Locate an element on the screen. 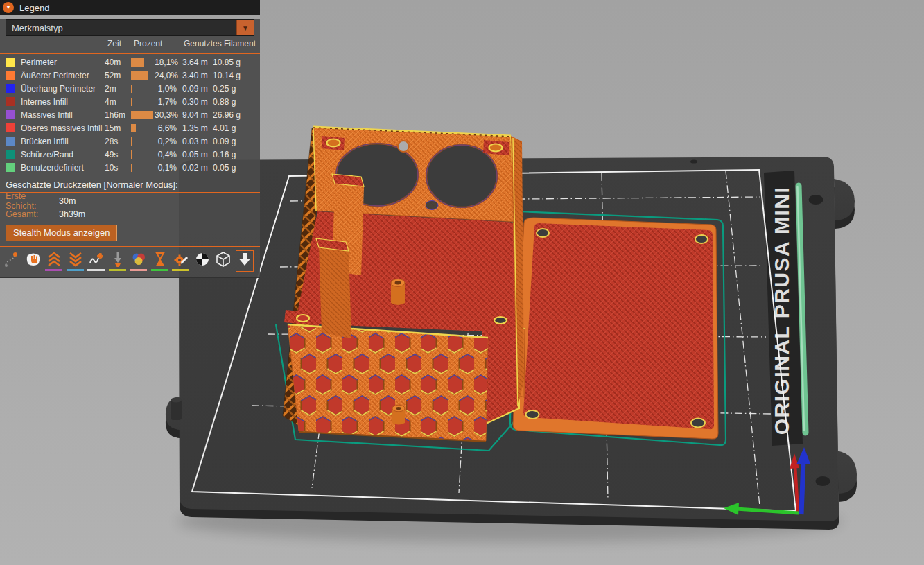 This screenshot has height=565, width=924. feature-used-weight: 4.01 g is located at coordinates (229, 128).